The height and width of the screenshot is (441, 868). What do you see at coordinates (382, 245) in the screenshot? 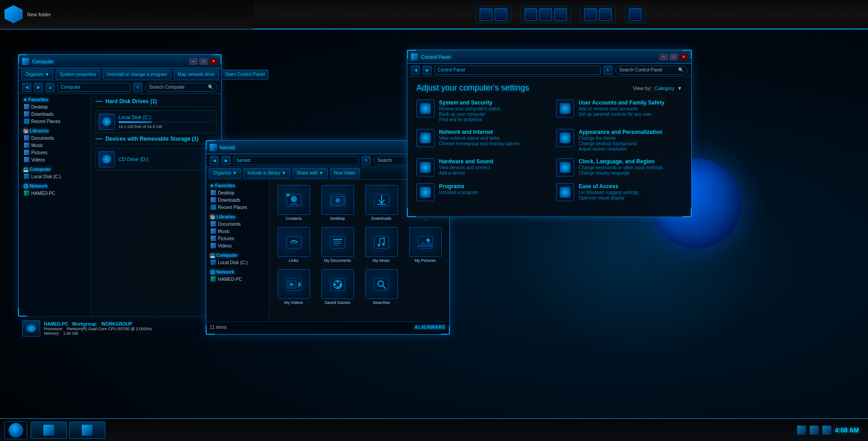
I see `folder-item-my-music: My Music` at bounding box center [382, 245].